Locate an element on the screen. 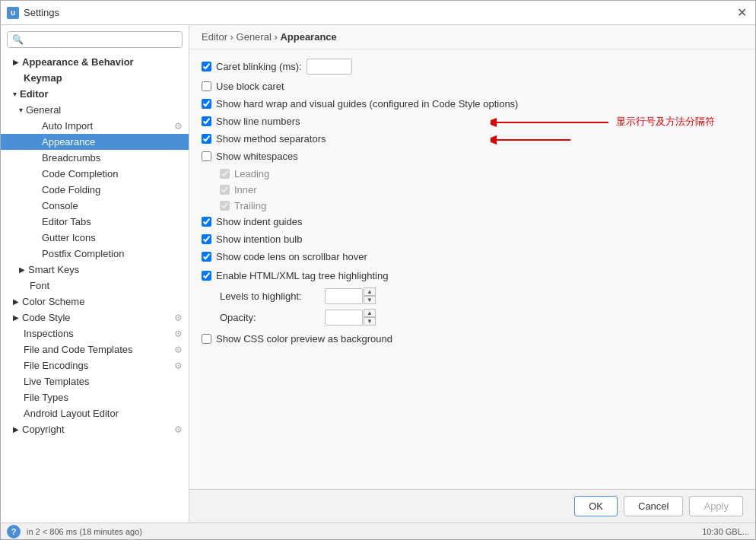  trailing-row: Trailing is located at coordinates (481, 205).